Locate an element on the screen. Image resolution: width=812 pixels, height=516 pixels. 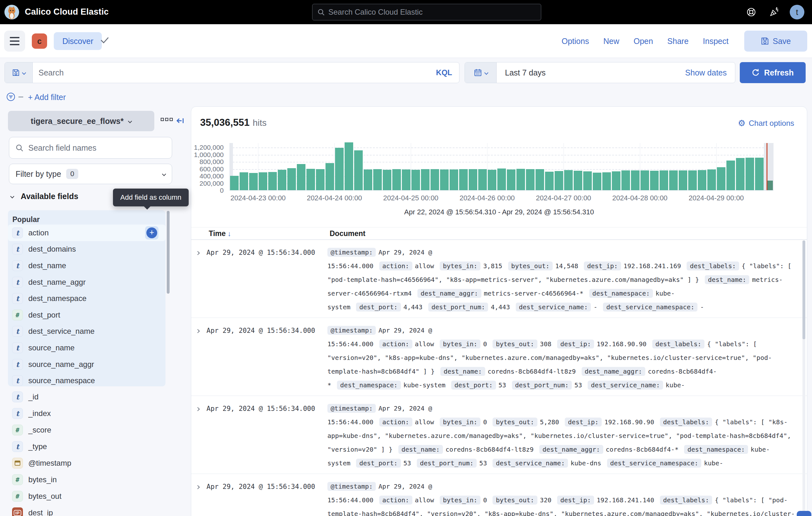
calico-logo is located at coordinates (12, 12).